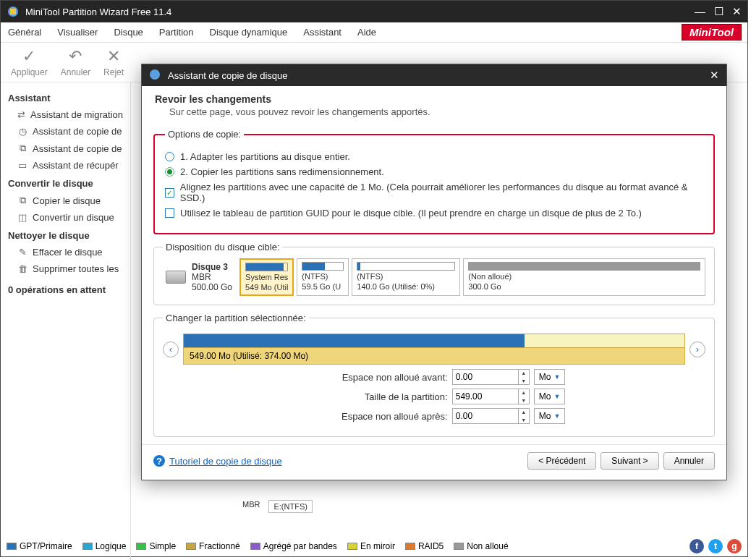  I want to click on migration-icon: ⇄, so click(22, 114).